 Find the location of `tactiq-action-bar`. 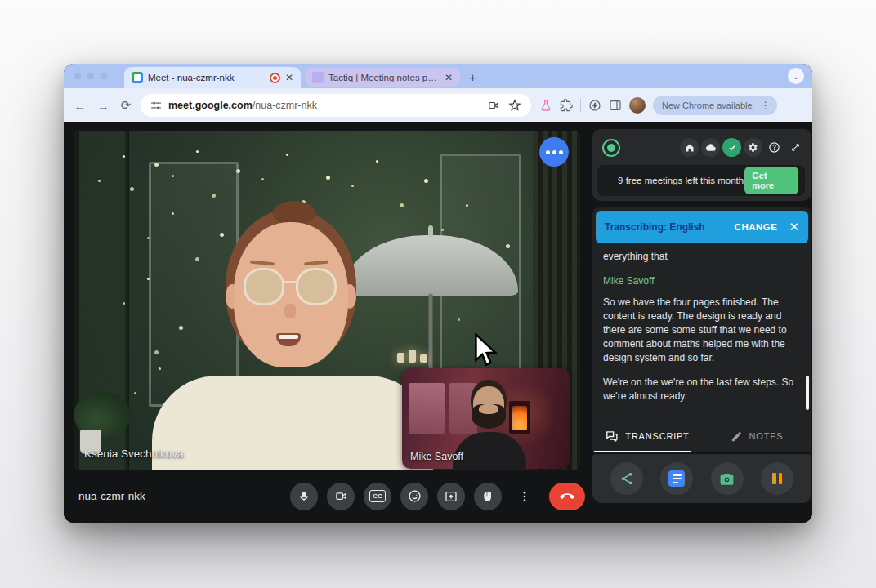

tactiq-action-bar is located at coordinates (702, 479).